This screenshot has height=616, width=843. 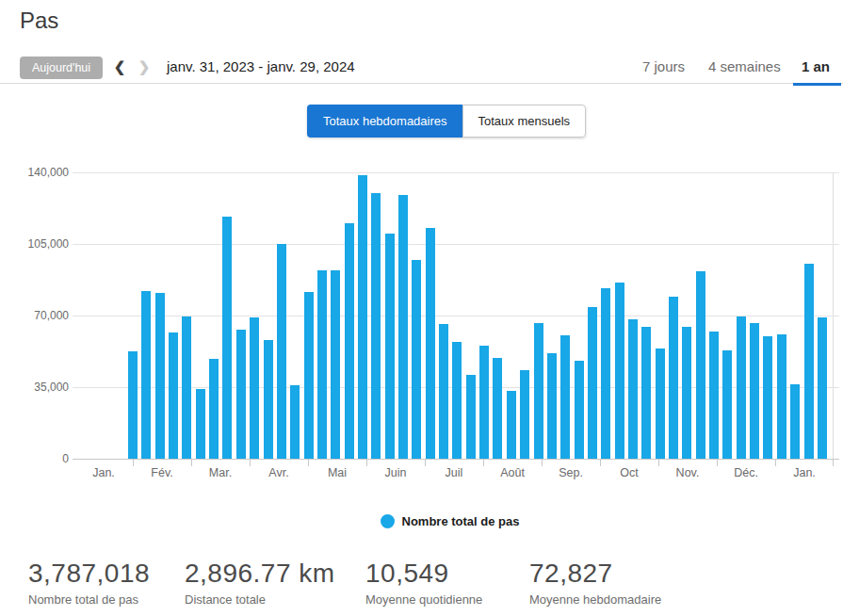 What do you see at coordinates (260, 599) in the screenshot?
I see `stat-label: Distance totale` at bounding box center [260, 599].